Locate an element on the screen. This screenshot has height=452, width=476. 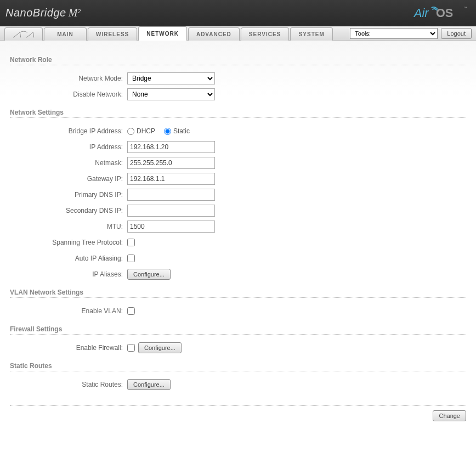
bridge-ip-label: Bridge IP Address: is located at coordinates (69, 131).